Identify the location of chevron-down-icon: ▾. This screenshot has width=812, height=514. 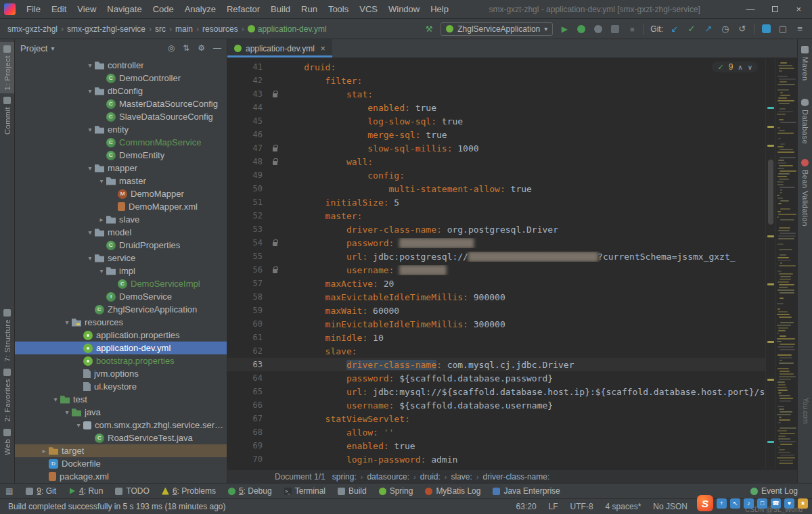
(53, 49).